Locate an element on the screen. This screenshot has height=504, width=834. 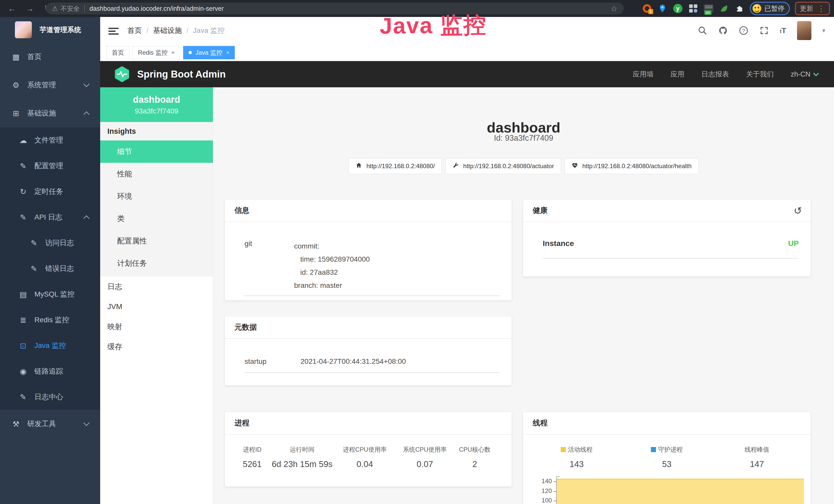
pin-extension-icon is located at coordinates (662, 8).